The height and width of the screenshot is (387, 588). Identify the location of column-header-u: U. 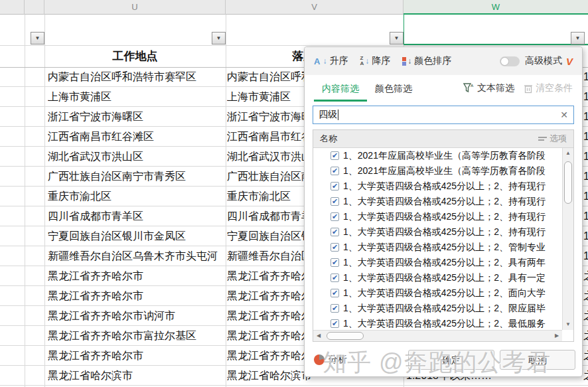
(135, 7).